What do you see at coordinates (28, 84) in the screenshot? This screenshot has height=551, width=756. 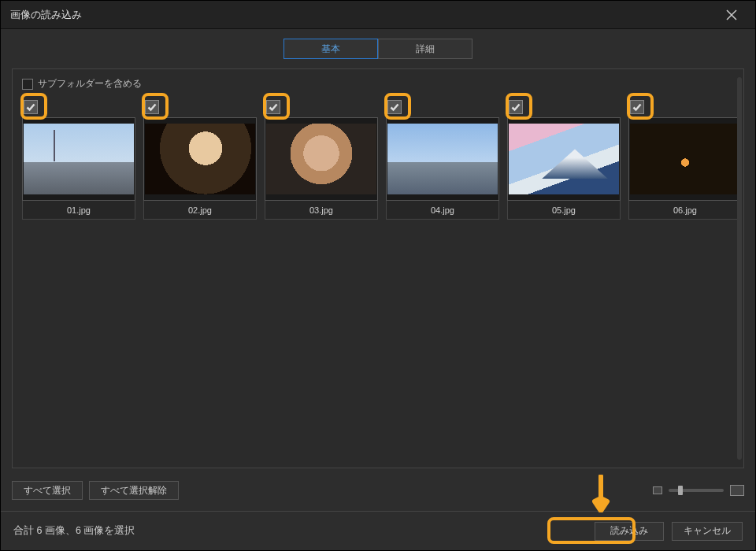 I see `include-subfolders-checkbox` at bounding box center [28, 84].